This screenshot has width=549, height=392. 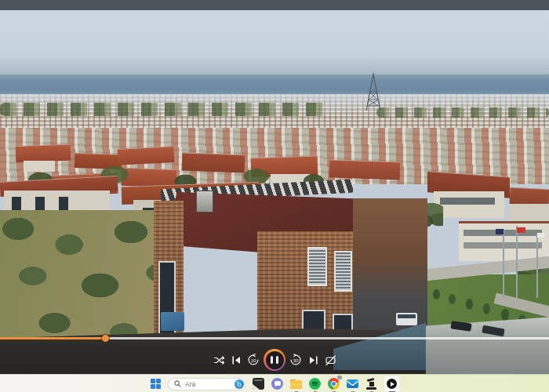 What do you see at coordinates (239, 384) in the screenshot?
I see `bing-icon` at bounding box center [239, 384].